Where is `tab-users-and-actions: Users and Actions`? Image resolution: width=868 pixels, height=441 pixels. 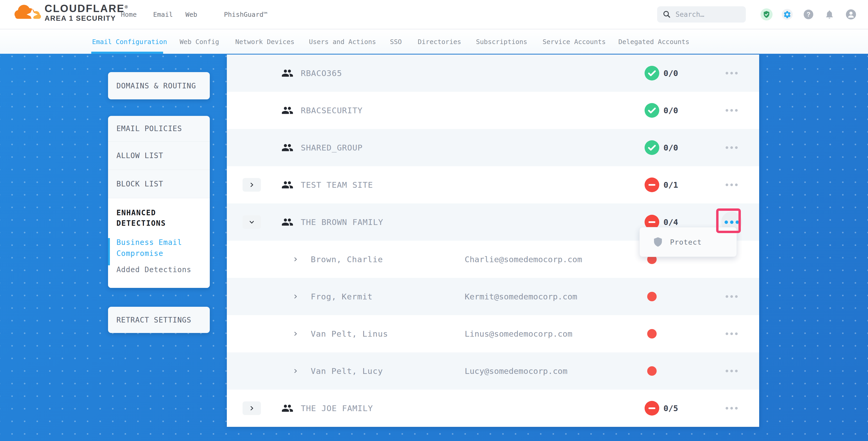
tab-users-and-actions: Users and Actions is located at coordinates (342, 42).